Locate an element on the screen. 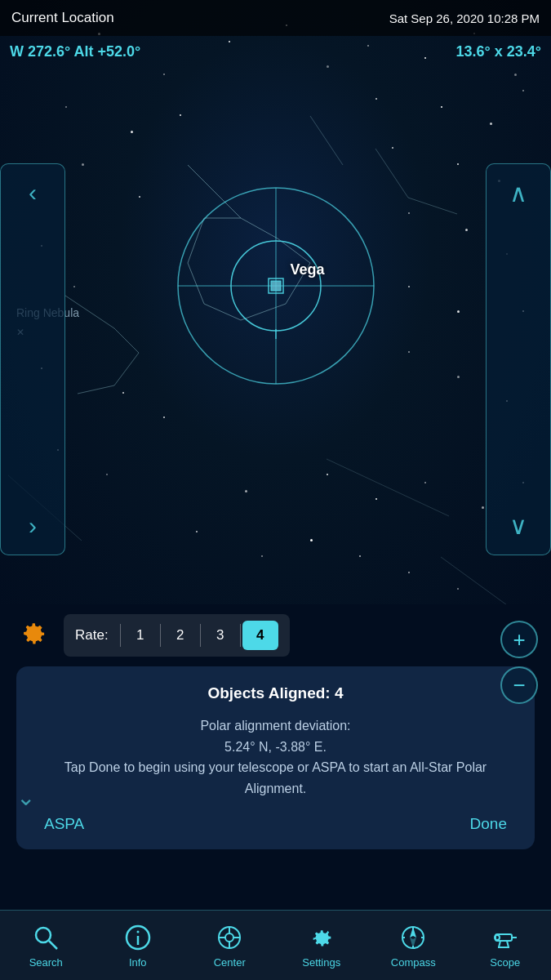 The image size is (551, 980). rate-btn-1: 1 is located at coordinates (140, 635).